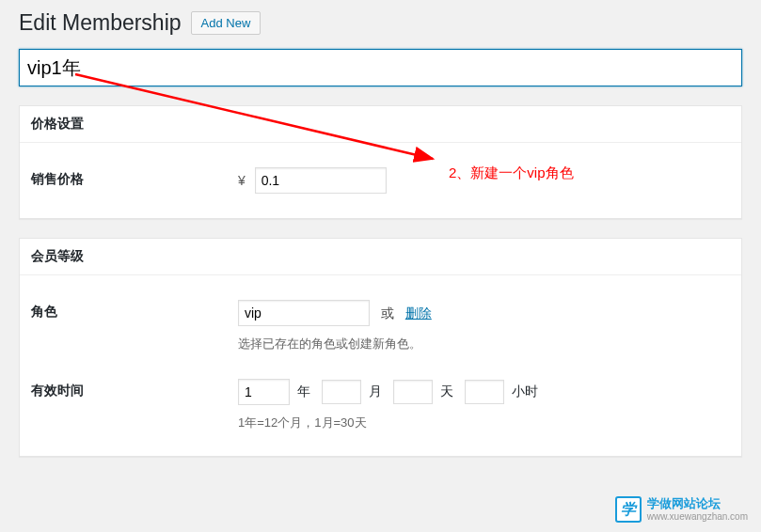 This screenshot has height=532, width=761. I want to click on role-label: 角色, so click(135, 326).